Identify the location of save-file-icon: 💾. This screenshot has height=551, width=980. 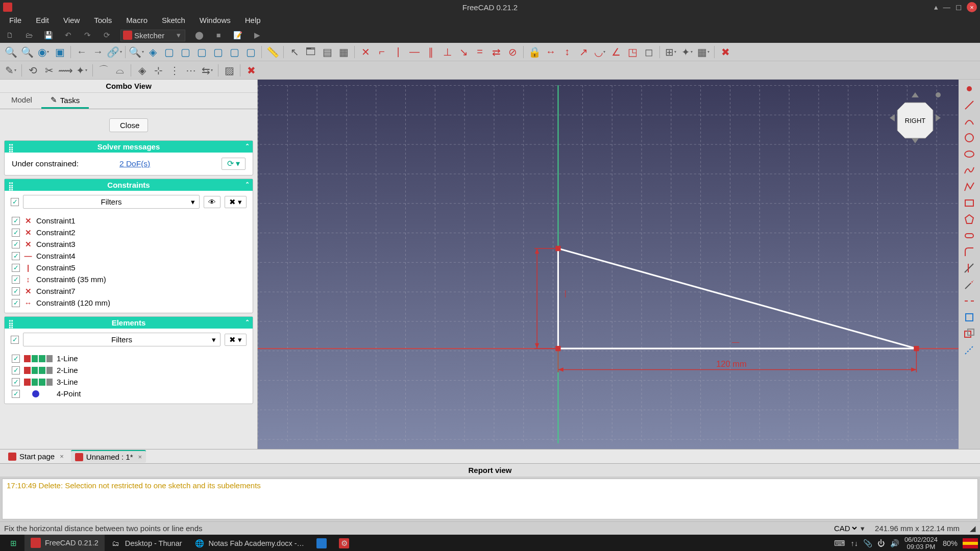
(48, 35).